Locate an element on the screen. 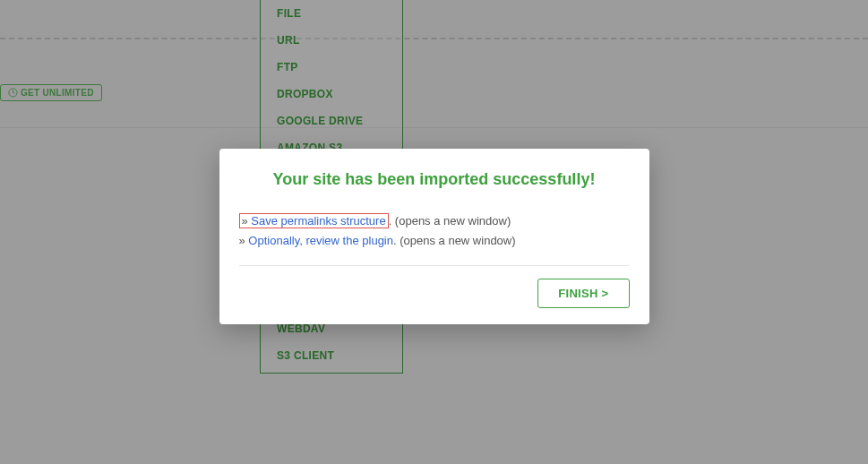 The width and height of the screenshot is (868, 464). modal-divider is located at coordinates (434, 265).